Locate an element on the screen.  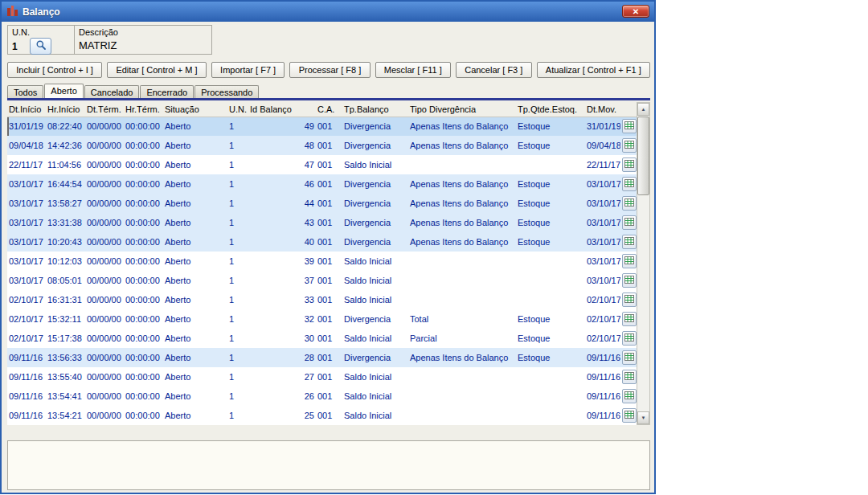
scrollbar-thumb is located at coordinates (643, 156).